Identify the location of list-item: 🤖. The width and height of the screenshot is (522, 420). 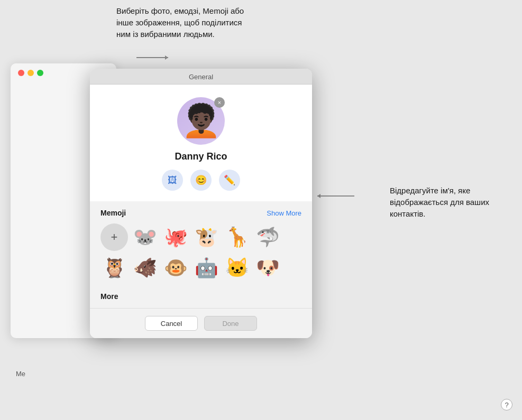
(206, 268).